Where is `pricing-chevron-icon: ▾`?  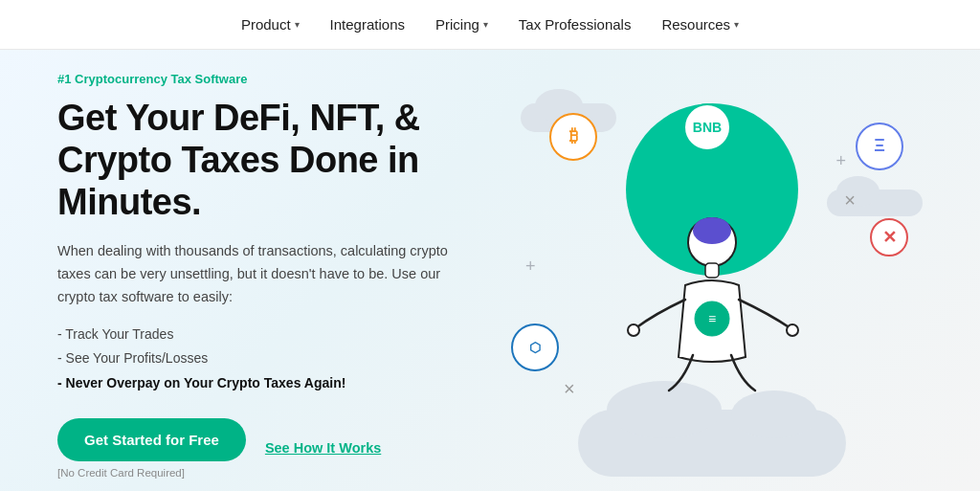
pricing-chevron-icon: ▾ is located at coordinates (486, 25).